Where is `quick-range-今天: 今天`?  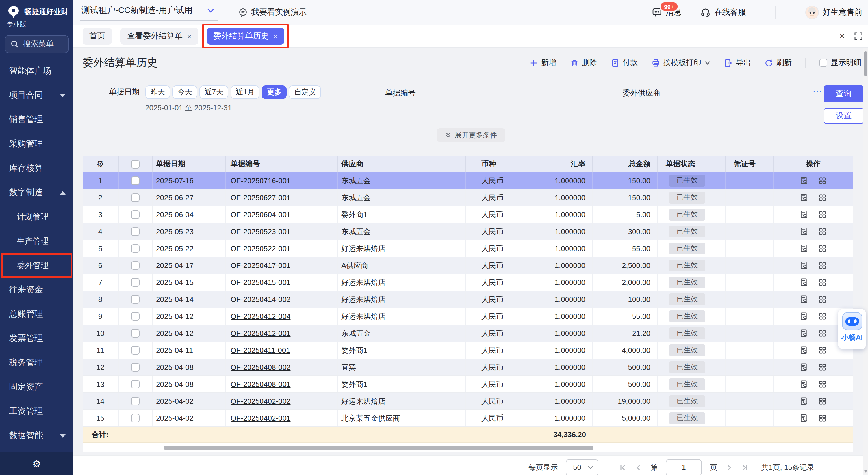
quick-range-今天: 今天 is located at coordinates (185, 92).